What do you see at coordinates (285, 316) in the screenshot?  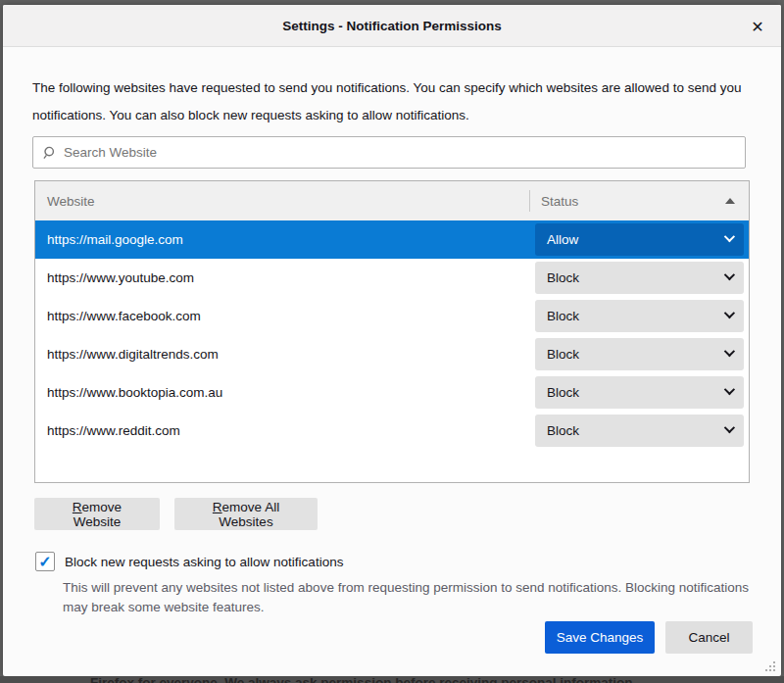 I see `website-url: https://www.facebook.com` at bounding box center [285, 316].